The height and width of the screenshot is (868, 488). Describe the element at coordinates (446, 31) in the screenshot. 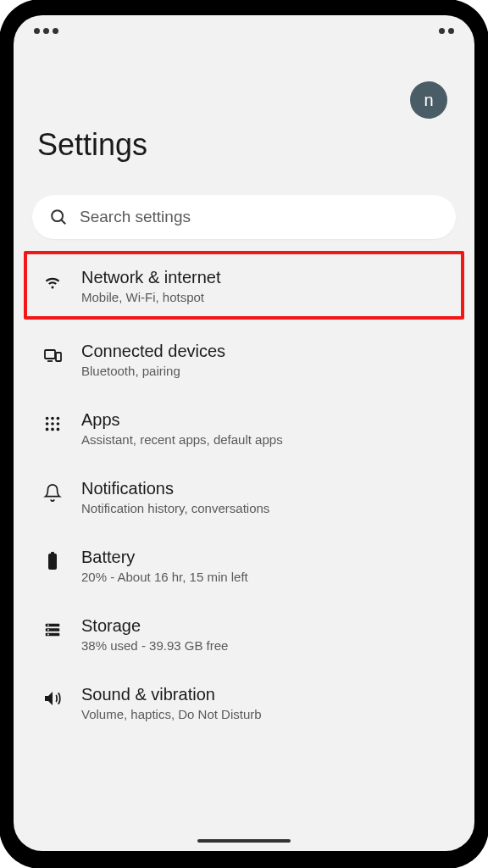

I see `status-right-icons` at that location.